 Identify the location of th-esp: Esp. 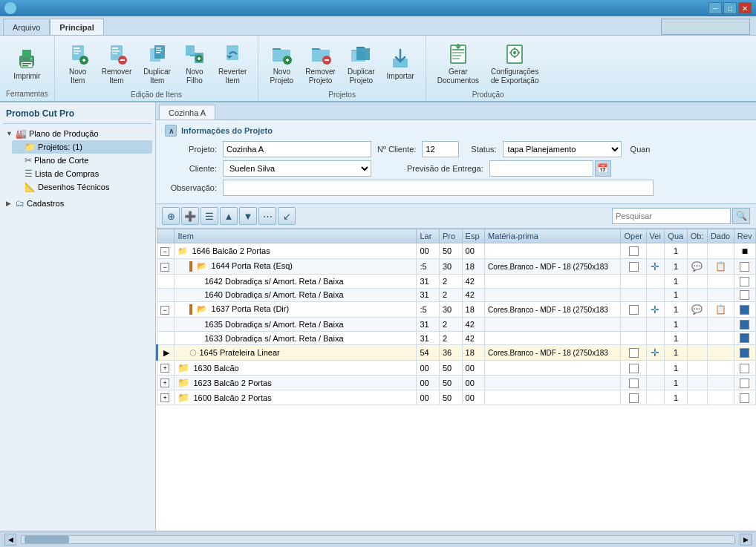
(474, 236).